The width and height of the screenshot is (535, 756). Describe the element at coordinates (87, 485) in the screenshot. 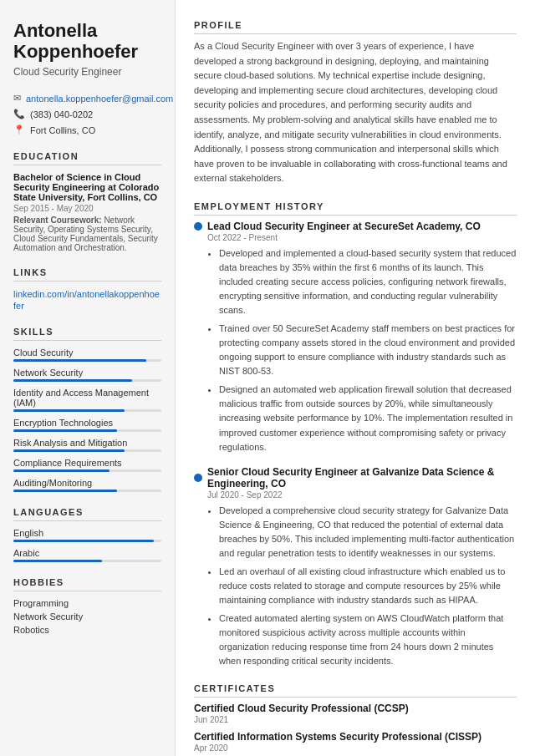

I see `skill-item: Auditing/Monitoring` at that location.